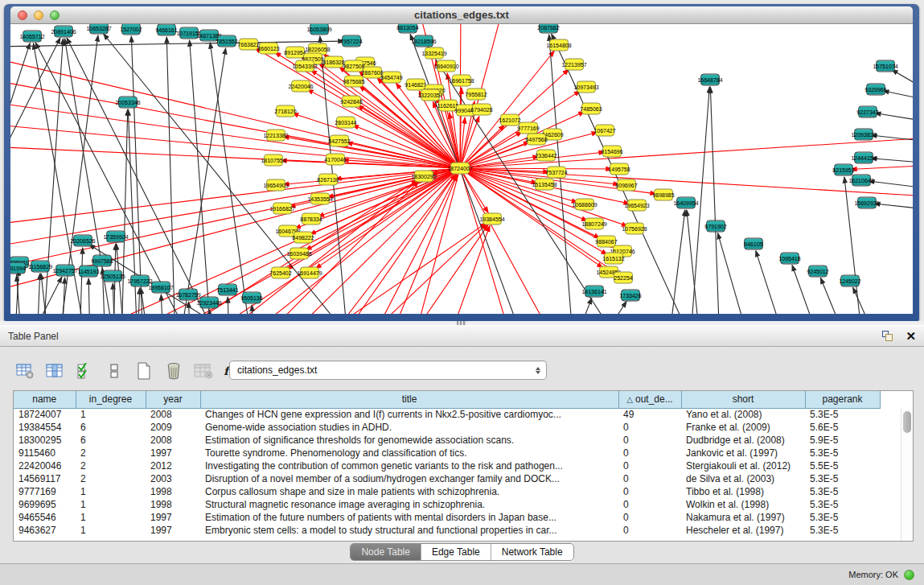 The width and height of the screenshot is (924, 585). I want to click on table-cell: 1997, so click(173, 530).